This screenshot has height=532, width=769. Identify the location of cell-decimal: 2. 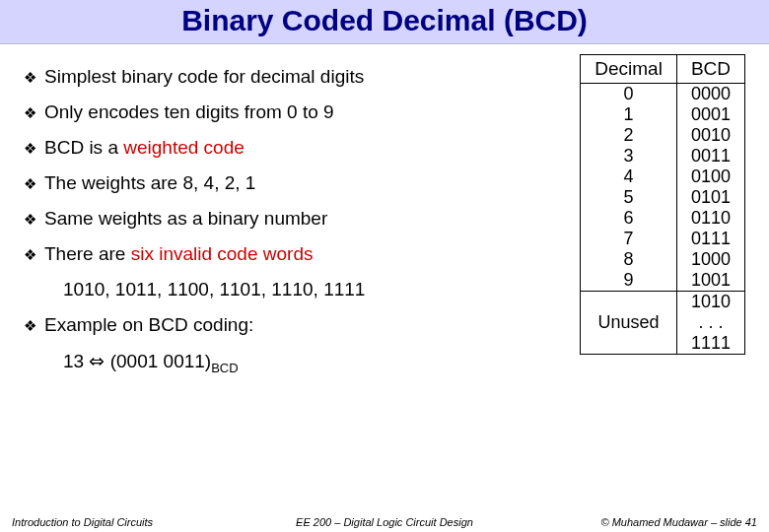
(629, 136).